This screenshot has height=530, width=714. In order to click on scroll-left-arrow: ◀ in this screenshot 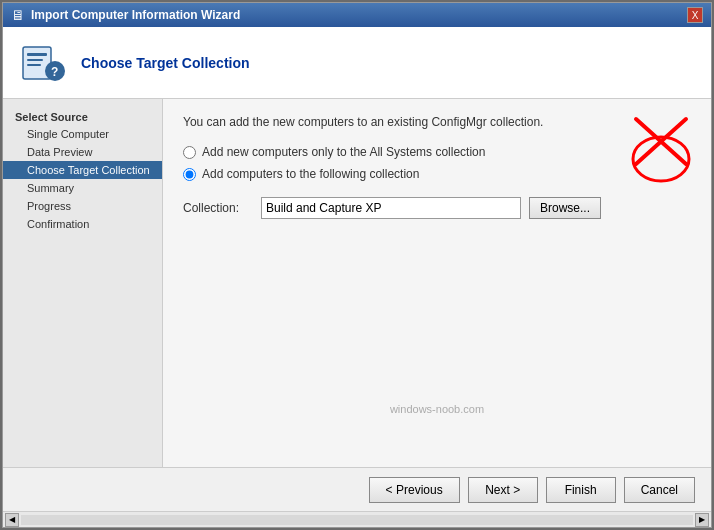, I will do `click(12, 520)`.